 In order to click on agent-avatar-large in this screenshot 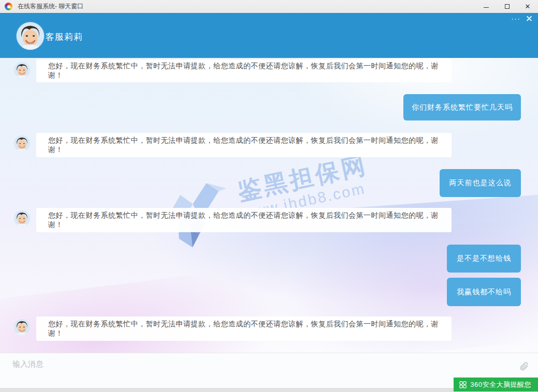, I will do `click(30, 36)`.